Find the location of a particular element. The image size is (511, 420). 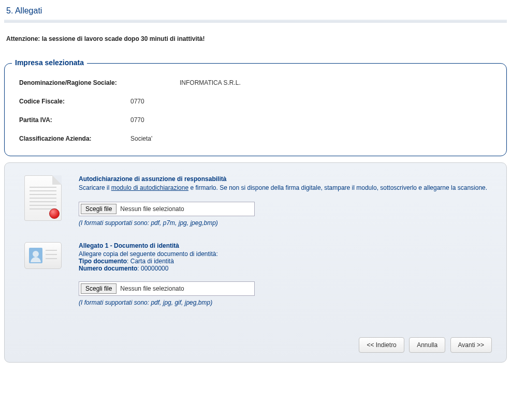

company-row-codice-fiscale: Codice Fiscale: 0770 is located at coordinates (256, 101).